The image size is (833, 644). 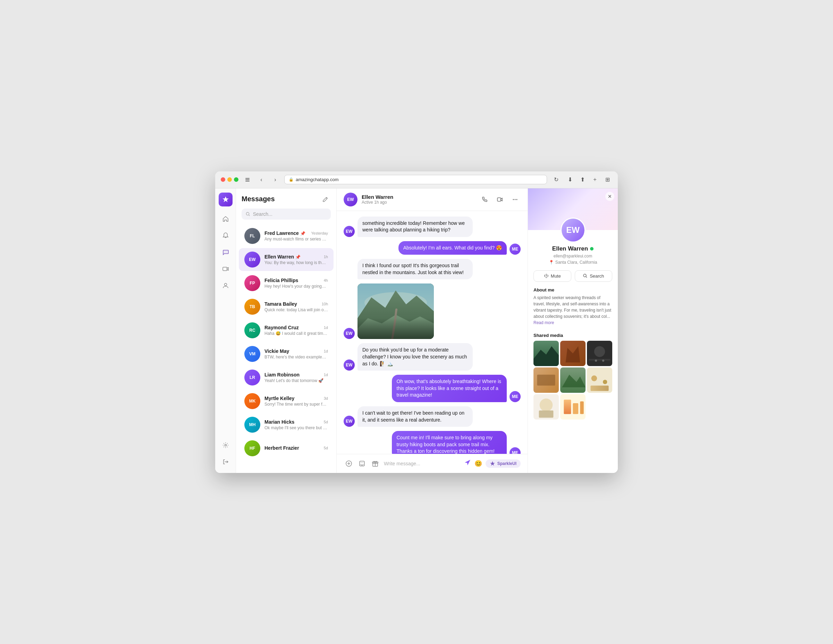 What do you see at coordinates (252, 401) in the screenshot?
I see `contact-avatar: MK` at bounding box center [252, 401].